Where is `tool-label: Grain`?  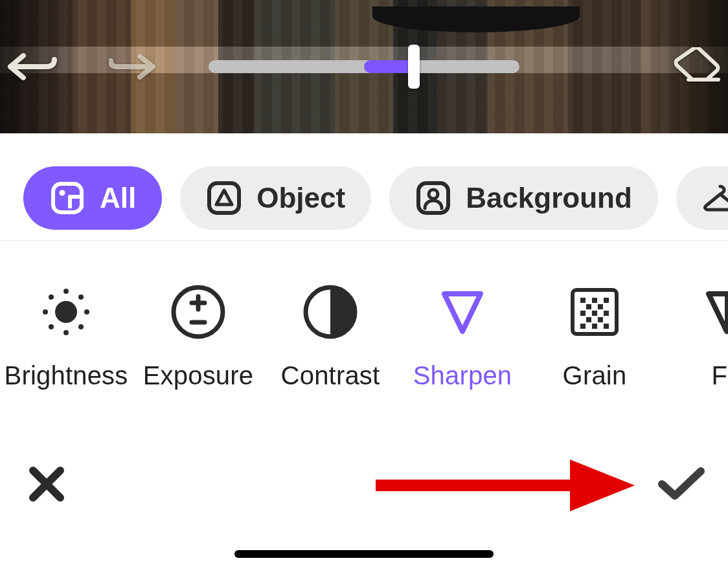
tool-label: Grain is located at coordinates (595, 375).